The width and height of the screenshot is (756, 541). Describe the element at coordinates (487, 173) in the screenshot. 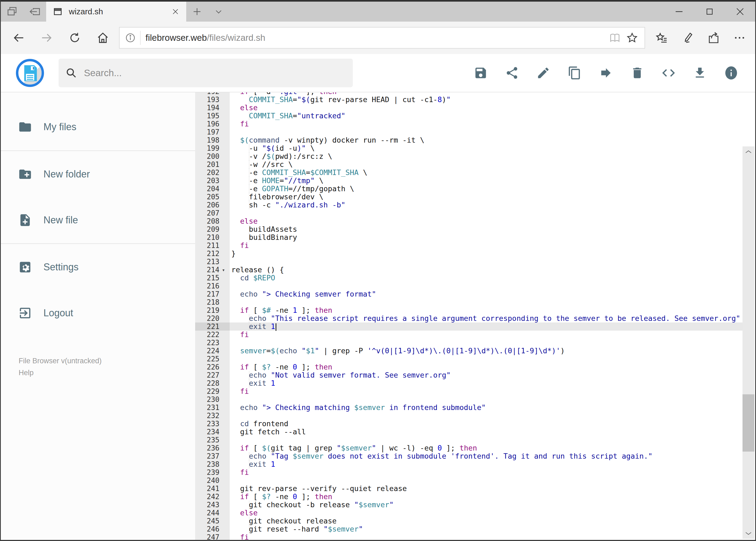

I see `code-line: -e COMMIT_SHA=$COMMIT_SHA \` at that location.